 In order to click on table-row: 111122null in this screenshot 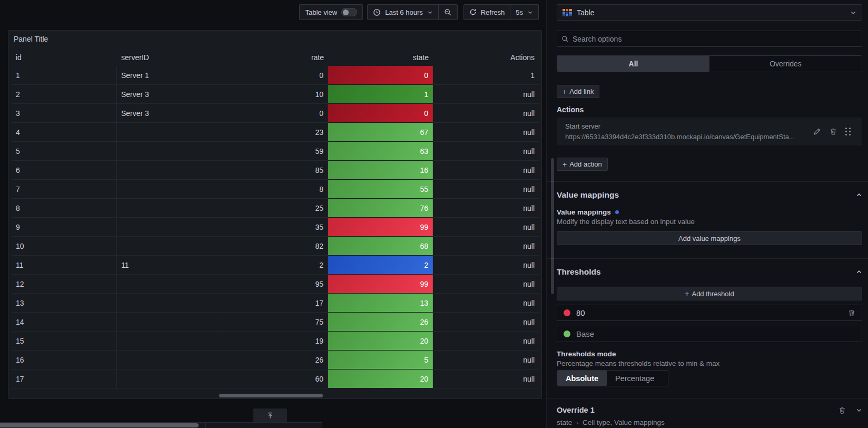, I will do `click(275, 265)`.